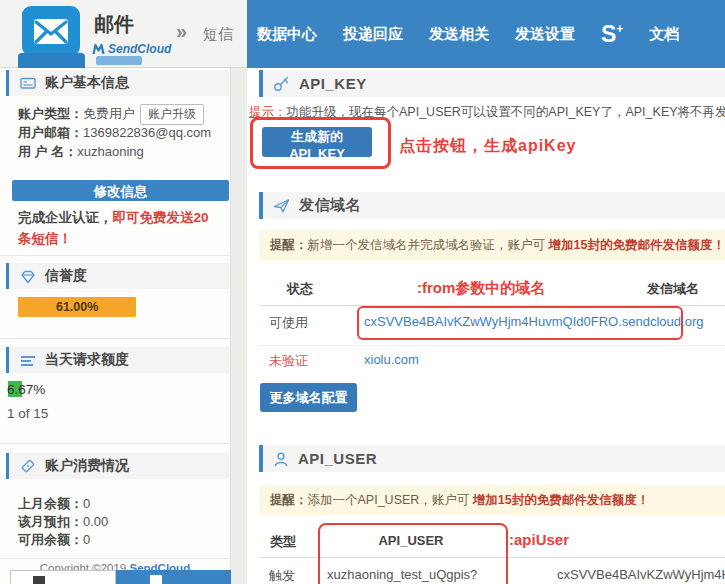 The height and width of the screenshot is (584, 725). I want to click on domain-row-status: 未验证, so click(288, 361).